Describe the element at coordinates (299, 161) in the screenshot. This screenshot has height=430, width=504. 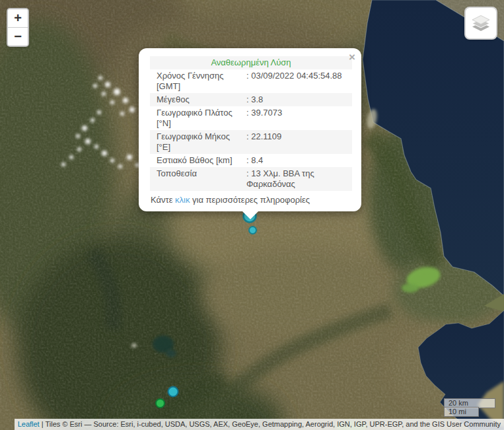
I see `row-value-depth: : 8.4` at that location.